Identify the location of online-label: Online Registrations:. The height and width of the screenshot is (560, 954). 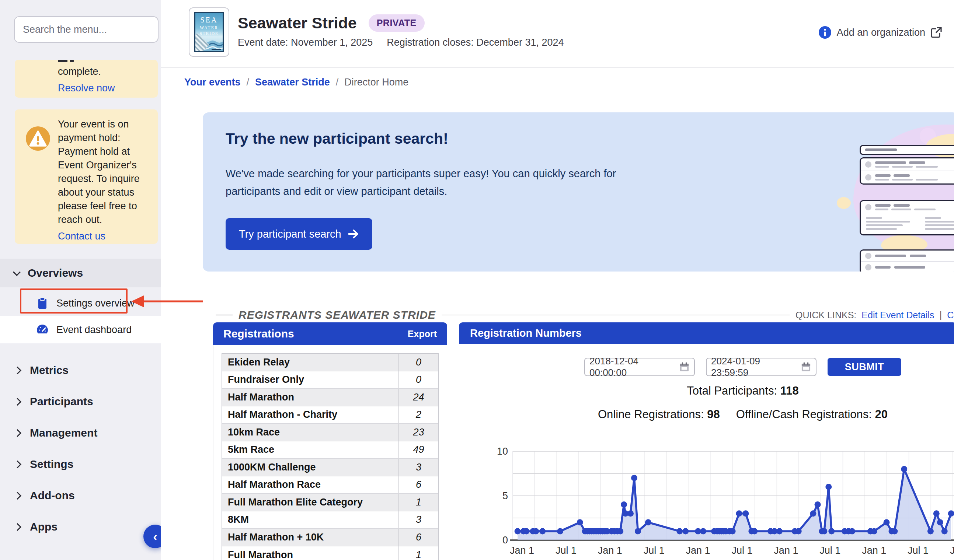
(653, 414).